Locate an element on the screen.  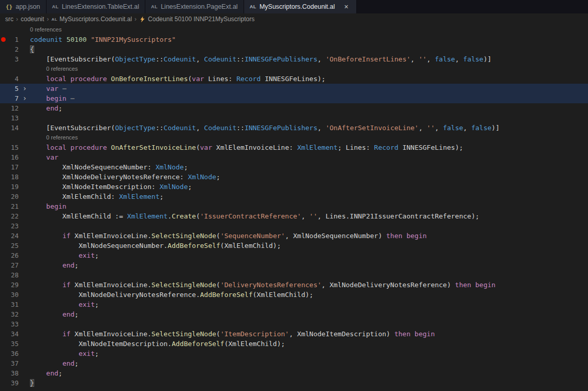
line-number: 15 is located at coordinates (14, 148).